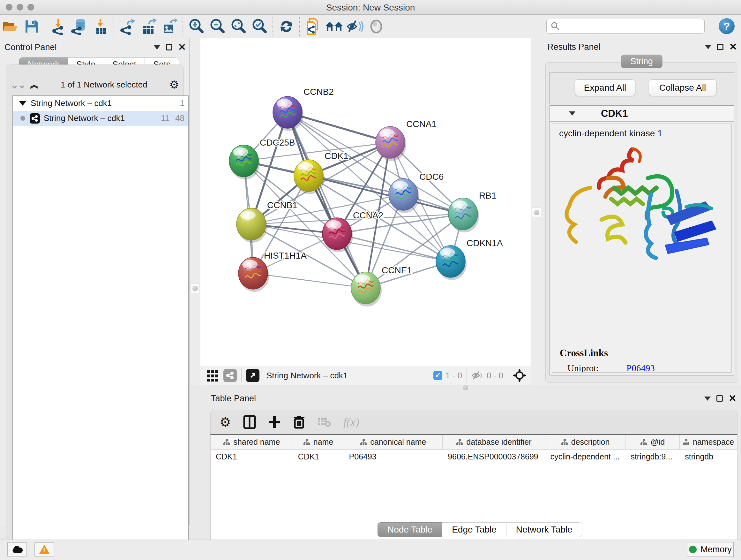 This screenshot has height=560, width=741. I want to click on network-node-hist1h1a: HIST1H1A, so click(273, 271).